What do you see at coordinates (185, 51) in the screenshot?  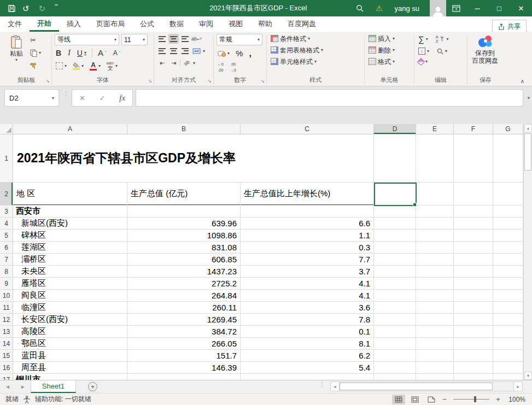 I see `align-right-icon` at bounding box center [185, 51].